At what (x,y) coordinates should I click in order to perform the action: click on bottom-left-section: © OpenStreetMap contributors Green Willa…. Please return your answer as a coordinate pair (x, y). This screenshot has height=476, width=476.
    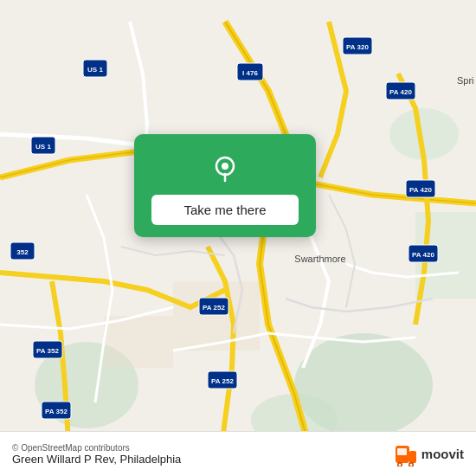
    Looking at the image, I should click on (97, 454).